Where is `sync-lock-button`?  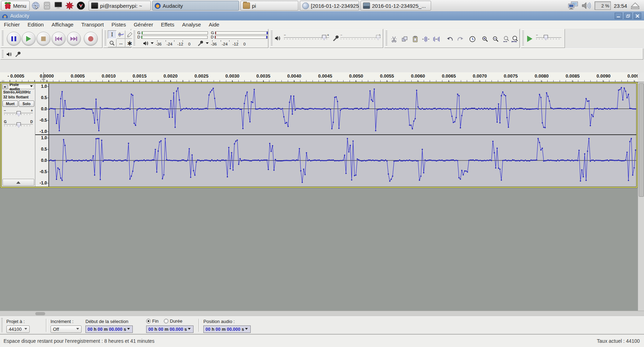
sync-lock-button is located at coordinates (472, 39).